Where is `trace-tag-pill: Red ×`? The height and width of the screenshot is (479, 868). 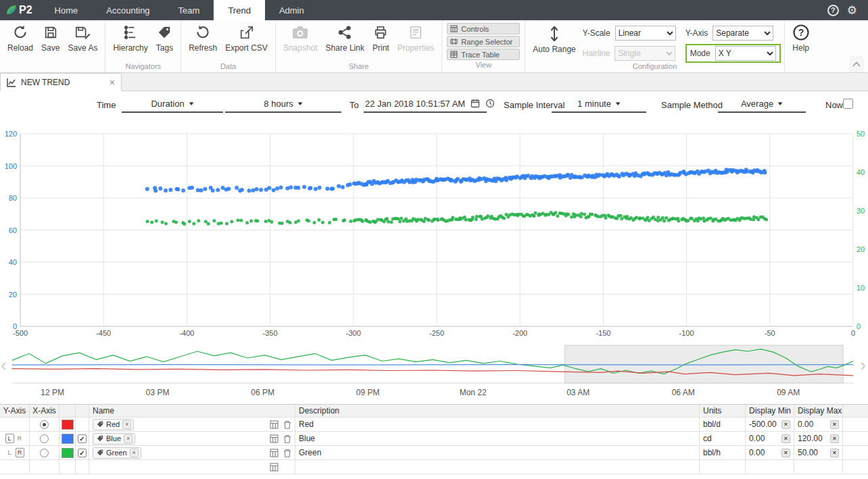
trace-tag-pill: Red × is located at coordinates (114, 424).